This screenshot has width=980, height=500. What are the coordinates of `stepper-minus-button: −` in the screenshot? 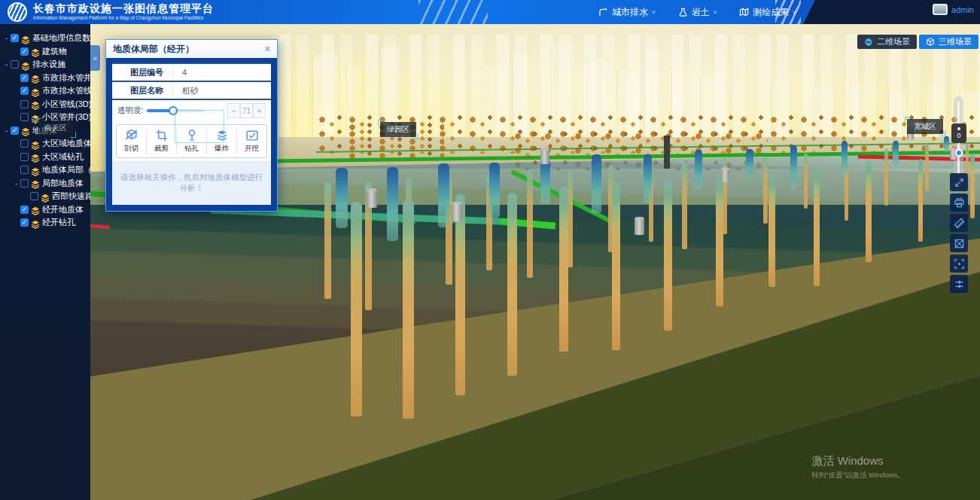 It's located at (233, 111).